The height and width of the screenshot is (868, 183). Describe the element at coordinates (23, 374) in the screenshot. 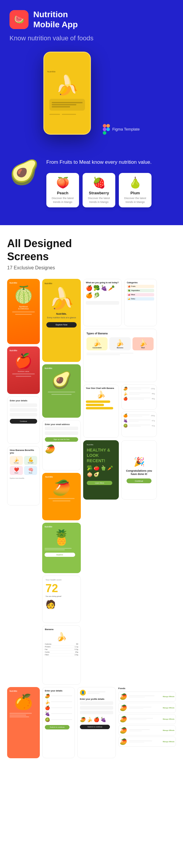

I see `bar3` at that location.